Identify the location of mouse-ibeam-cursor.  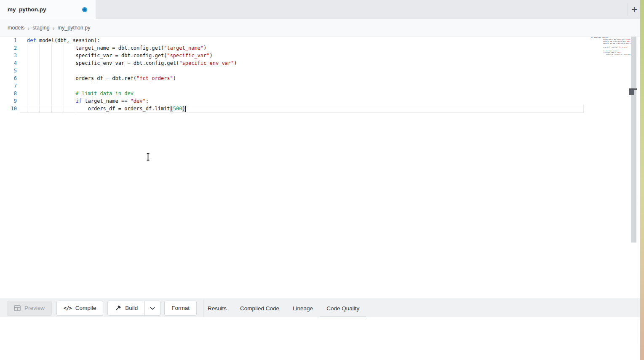
(148, 157).